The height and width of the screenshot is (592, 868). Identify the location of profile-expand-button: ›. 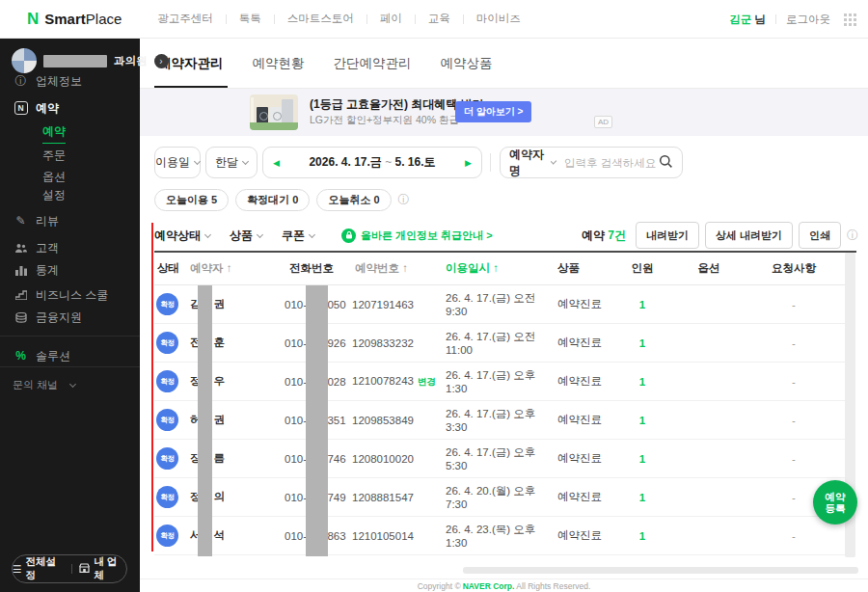
(162, 62).